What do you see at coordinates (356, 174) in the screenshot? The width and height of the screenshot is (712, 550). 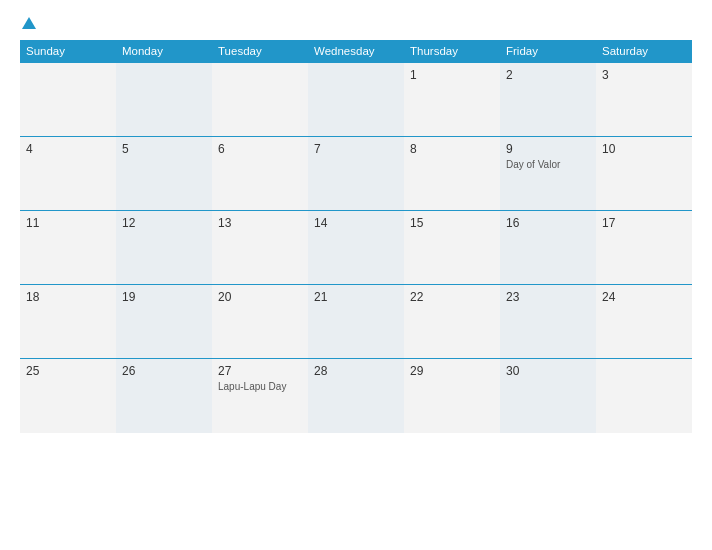 I see `week-row-2: 456789Day of Valor10` at bounding box center [356, 174].